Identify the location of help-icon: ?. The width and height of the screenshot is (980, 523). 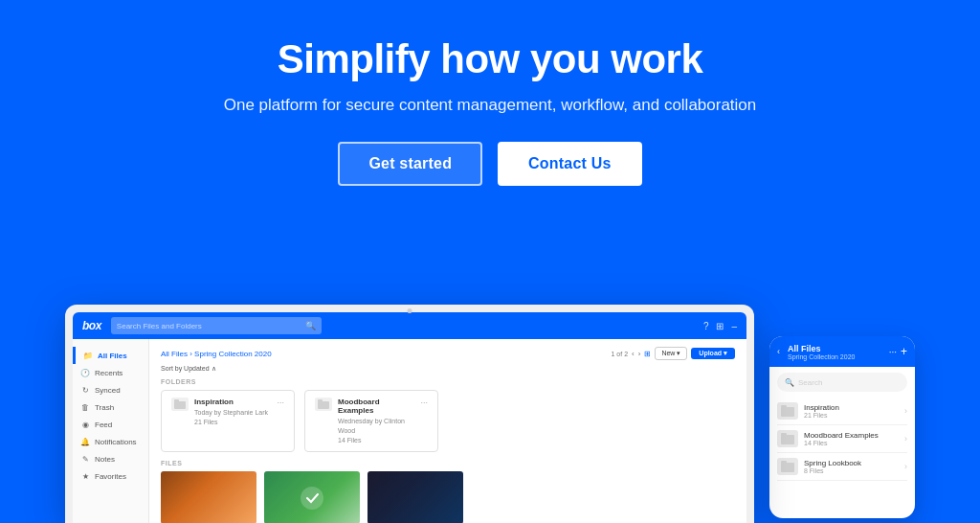
(706, 326).